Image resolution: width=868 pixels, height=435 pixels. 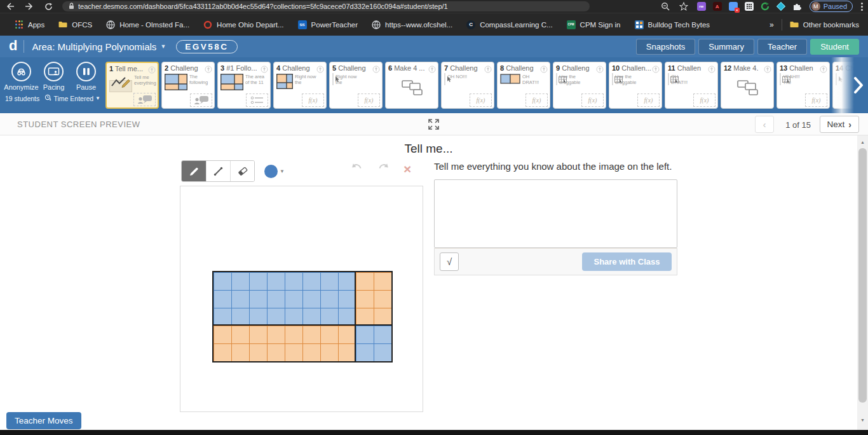 I want to click on grid-thumbnail-icon, so click(x=176, y=83).